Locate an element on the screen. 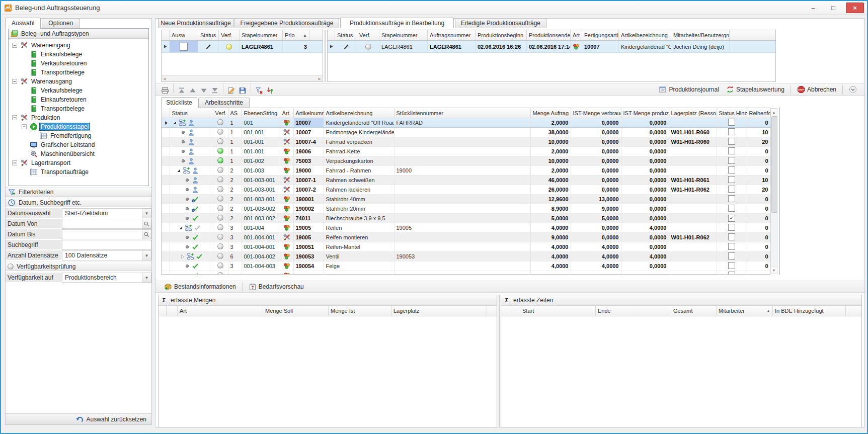  lagerplatz-cell: W01-H01-R062 is located at coordinates (692, 237).